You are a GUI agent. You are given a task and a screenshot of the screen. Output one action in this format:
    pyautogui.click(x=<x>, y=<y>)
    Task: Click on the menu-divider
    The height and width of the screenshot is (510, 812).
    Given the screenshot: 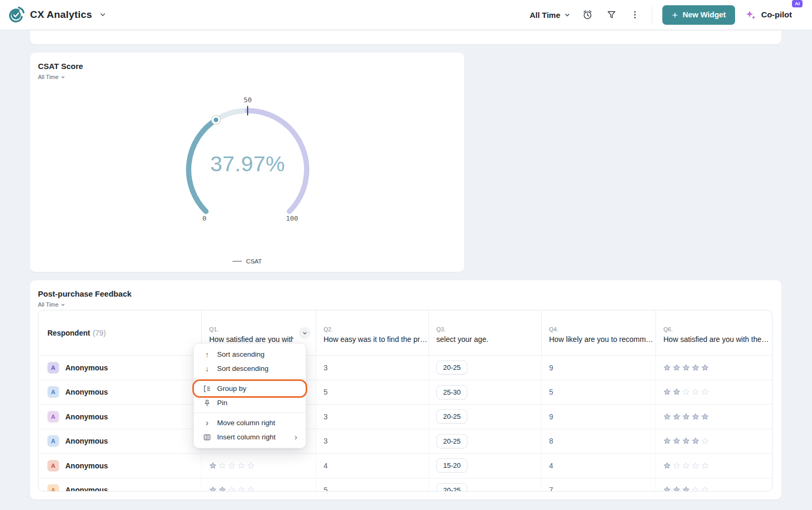 What is the action you would take?
    pyautogui.click(x=250, y=413)
    